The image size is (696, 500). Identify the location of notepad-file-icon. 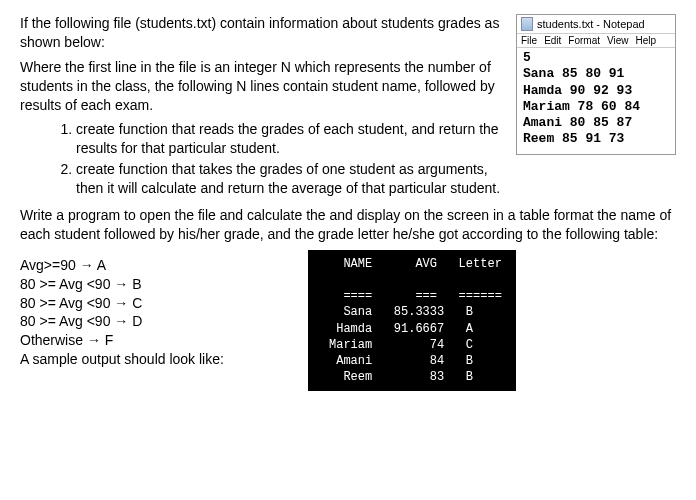
(527, 24).